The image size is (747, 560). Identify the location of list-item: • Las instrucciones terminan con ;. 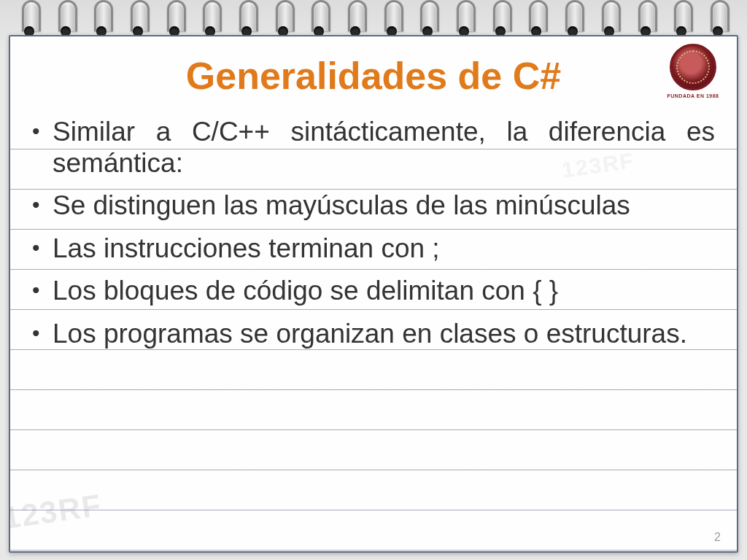
(374, 249).